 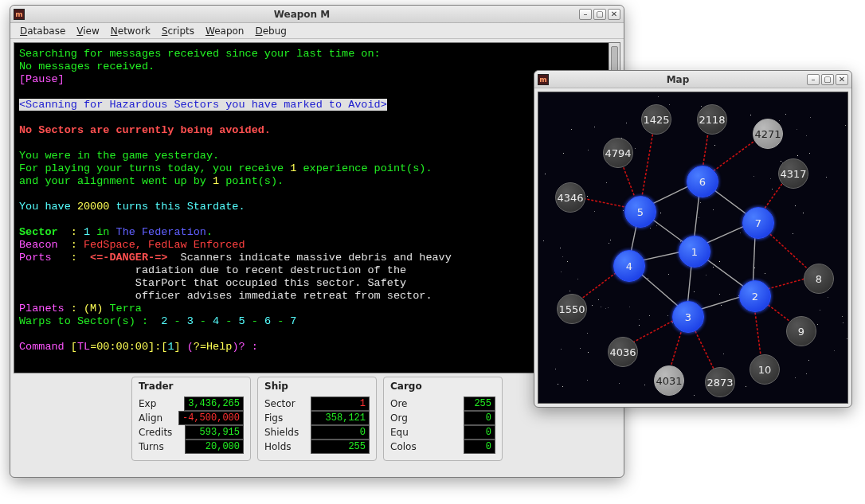 What do you see at coordinates (191, 447) in the screenshot?
I see `stat-row: Turns20,000` at bounding box center [191, 447].